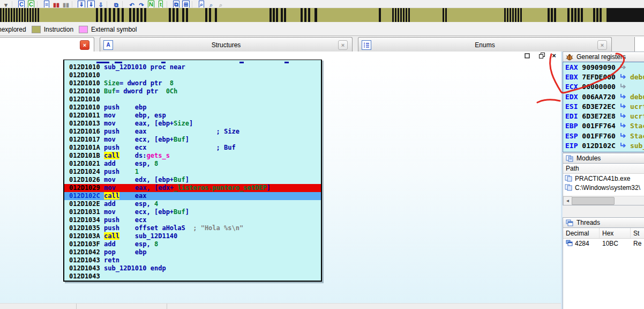 This screenshot has width=644, height=309. Describe the element at coordinates (527, 56) in the screenshot. I see `maximize-button` at that location.